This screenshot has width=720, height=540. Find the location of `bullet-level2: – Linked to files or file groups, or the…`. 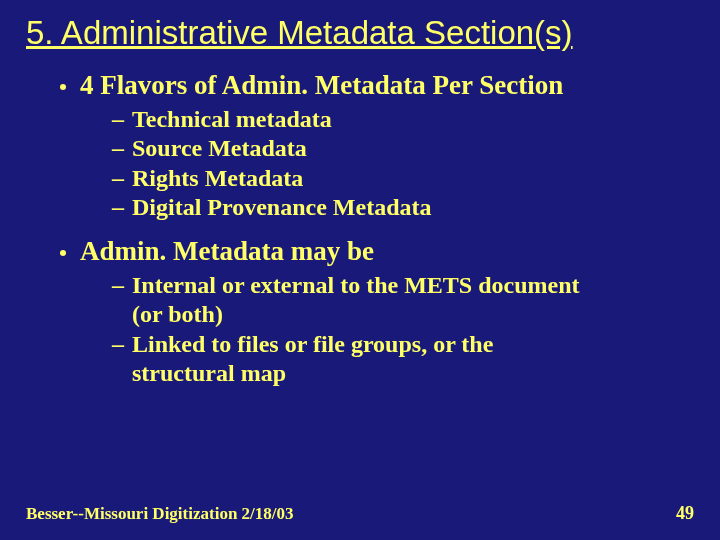

bullet-level2: – Linked to files or file groups, or the… is located at coordinates (403, 360).